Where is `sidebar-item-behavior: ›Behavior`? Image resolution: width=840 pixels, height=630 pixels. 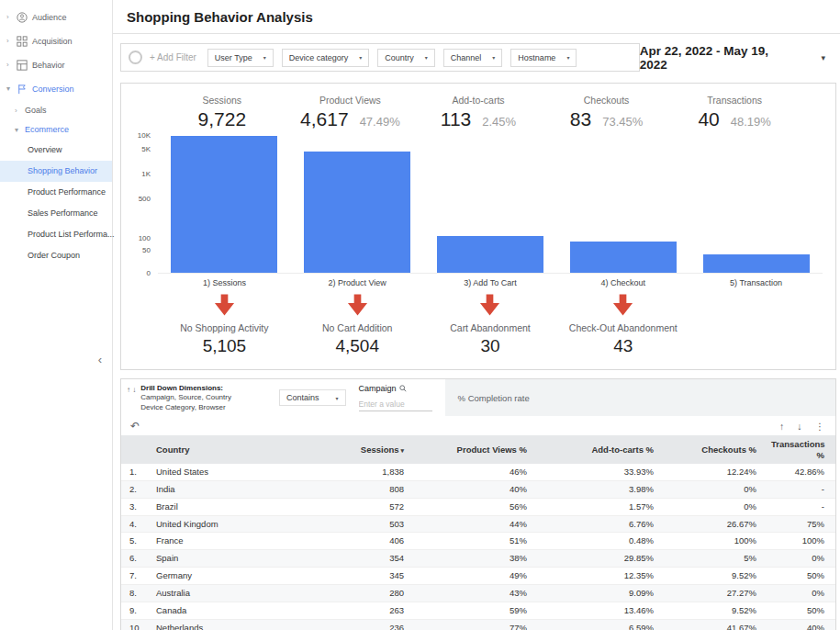
sidebar-item-behavior: ›Behavior is located at coordinates (56, 65).